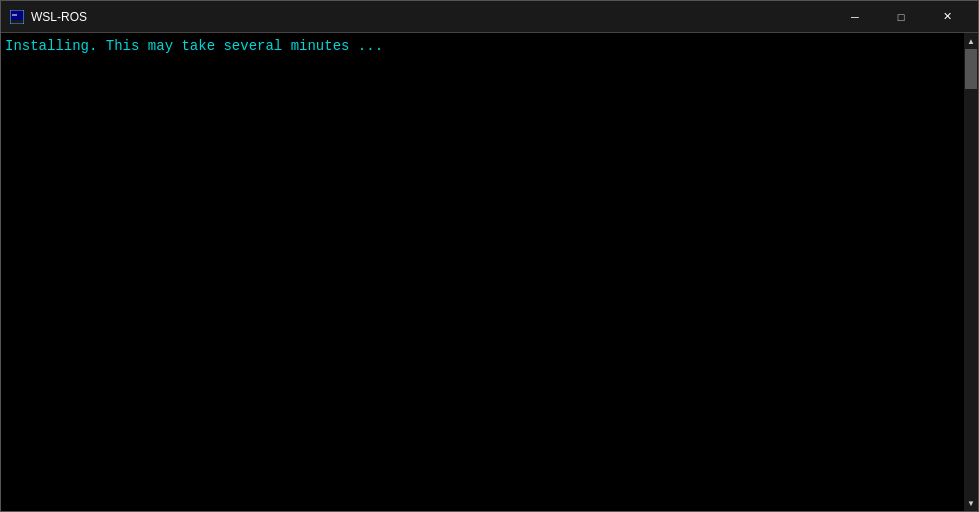 The height and width of the screenshot is (512, 979). What do you see at coordinates (971, 272) in the screenshot?
I see `scrollbar-track` at bounding box center [971, 272].